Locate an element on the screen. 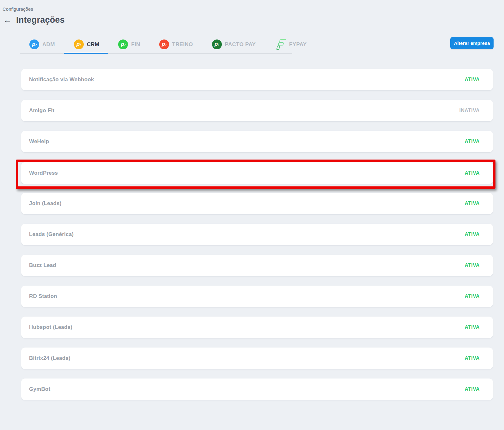  integration-row-wehelp: WeHelp ATIVA is located at coordinates (257, 142).